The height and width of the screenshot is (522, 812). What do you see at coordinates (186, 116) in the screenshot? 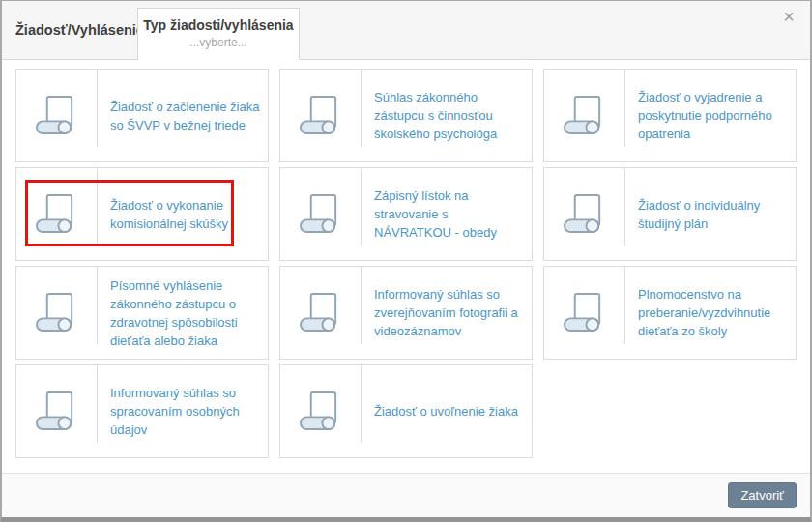
I see `card-label-text: Žiadosť o začlenenie žiaka so ŠVVP v bež…` at bounding box center [186, 116].